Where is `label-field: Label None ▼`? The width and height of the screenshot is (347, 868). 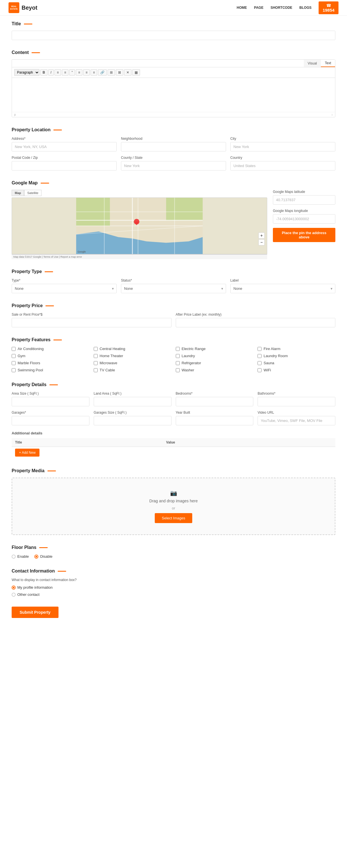
label-field: Label None ▼ is located at coordinates (283, 286).